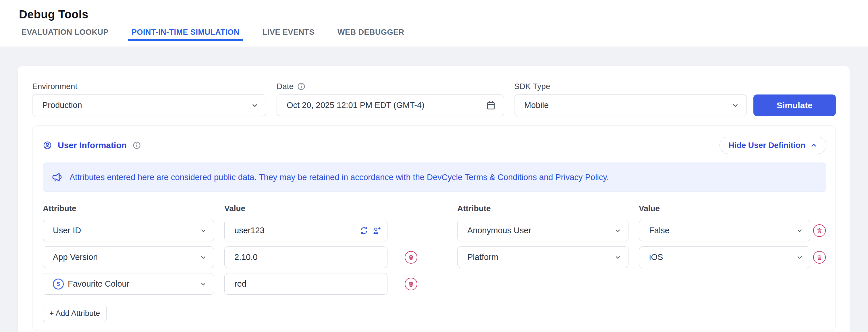 This screenshot has height=332, width=868. I want to click on value-select-value: False, so click(722, 231).